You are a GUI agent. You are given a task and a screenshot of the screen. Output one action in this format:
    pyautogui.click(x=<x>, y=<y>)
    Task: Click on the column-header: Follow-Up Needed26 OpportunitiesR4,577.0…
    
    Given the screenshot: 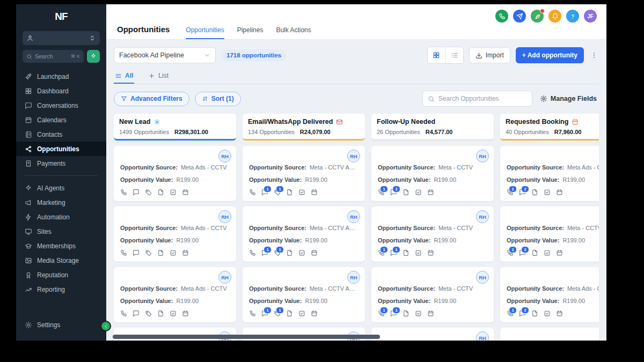 What is the action you would take?
    pyautogui.click(x=433, y=127)
    